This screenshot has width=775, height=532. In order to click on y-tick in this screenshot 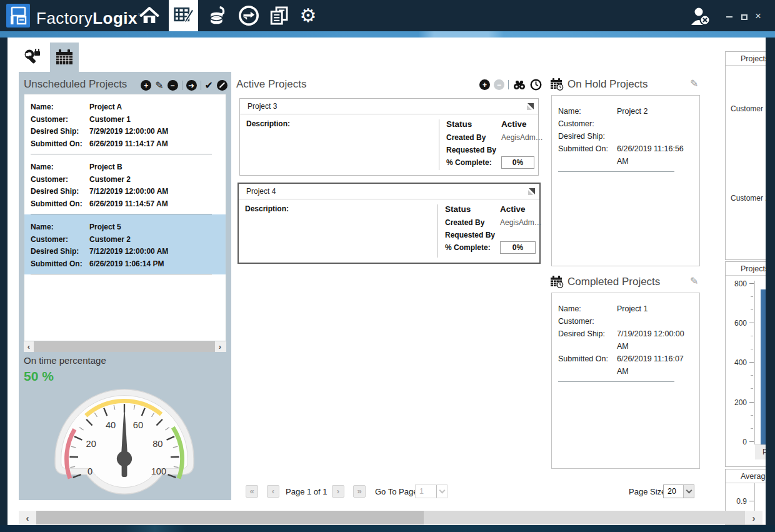, I will do `click(751, 501)`.